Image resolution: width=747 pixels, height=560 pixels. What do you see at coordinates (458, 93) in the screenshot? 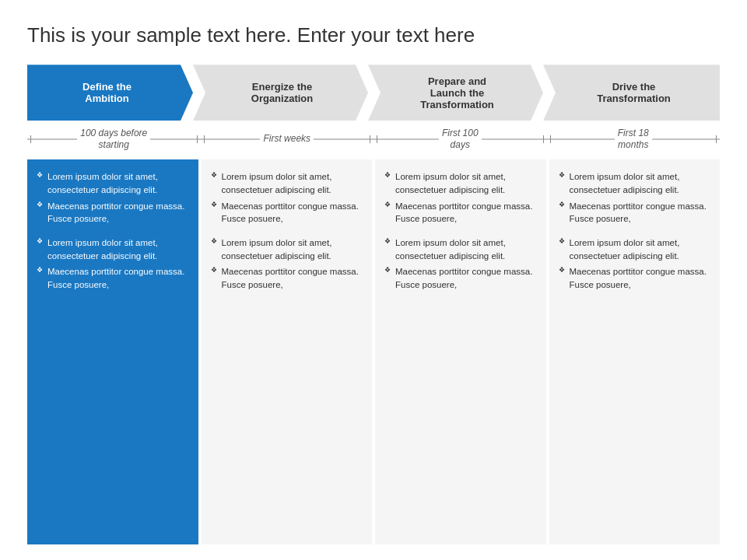
I see `phase-prepare-label: Prepare and Launch the Transformation` at bounding box center [458, 93].